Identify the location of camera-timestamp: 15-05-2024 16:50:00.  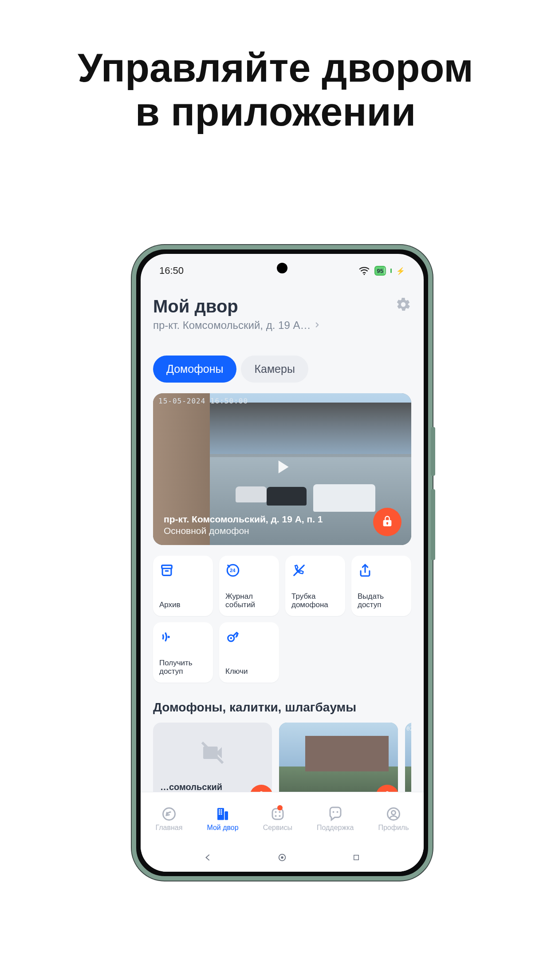
(203, 401).